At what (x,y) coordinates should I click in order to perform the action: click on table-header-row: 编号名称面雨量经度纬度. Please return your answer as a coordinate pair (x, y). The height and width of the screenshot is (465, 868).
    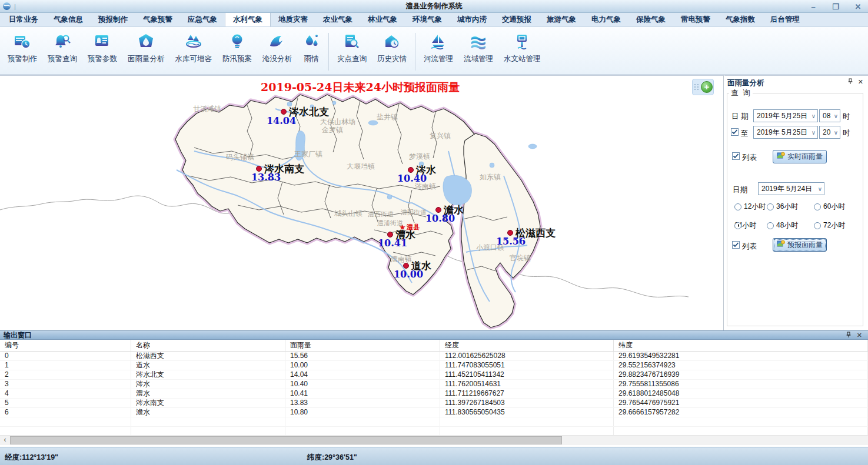
    Looking at the image, I should click on (434, 346).